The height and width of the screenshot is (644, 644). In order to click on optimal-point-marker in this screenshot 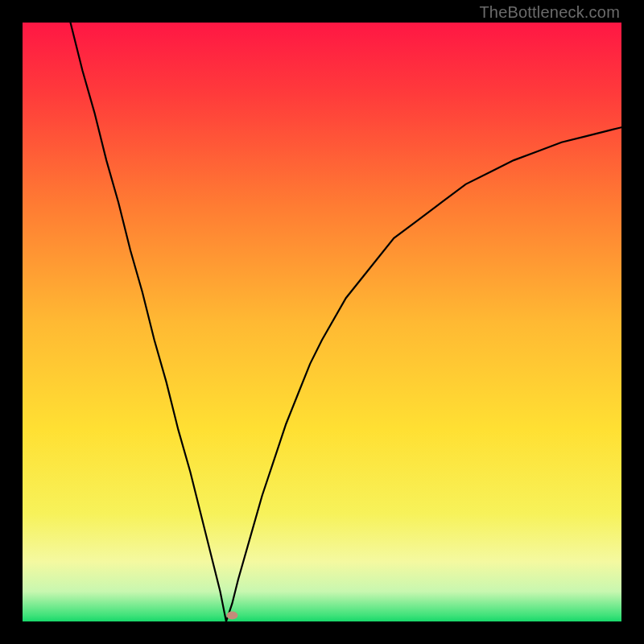, I will do `click(232, 616)`.